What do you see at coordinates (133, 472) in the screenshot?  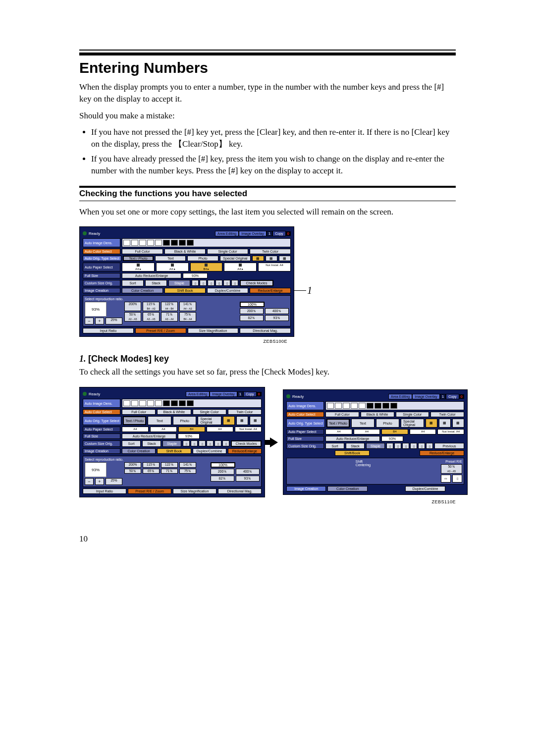 I see `ratio-50: 50％` at bounding box center [133, 472].